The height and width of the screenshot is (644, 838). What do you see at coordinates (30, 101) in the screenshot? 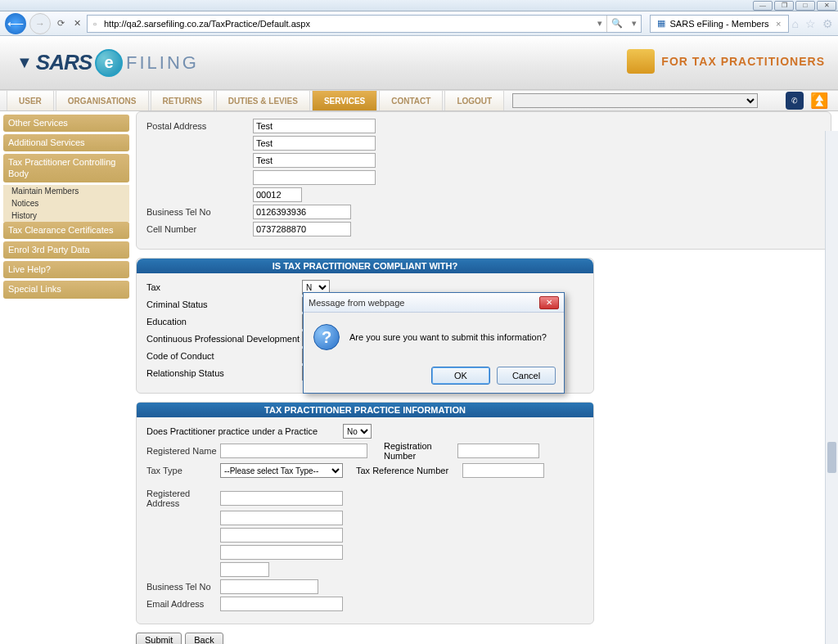
I see `nav-user: USER` at bounding box center [30, 101].